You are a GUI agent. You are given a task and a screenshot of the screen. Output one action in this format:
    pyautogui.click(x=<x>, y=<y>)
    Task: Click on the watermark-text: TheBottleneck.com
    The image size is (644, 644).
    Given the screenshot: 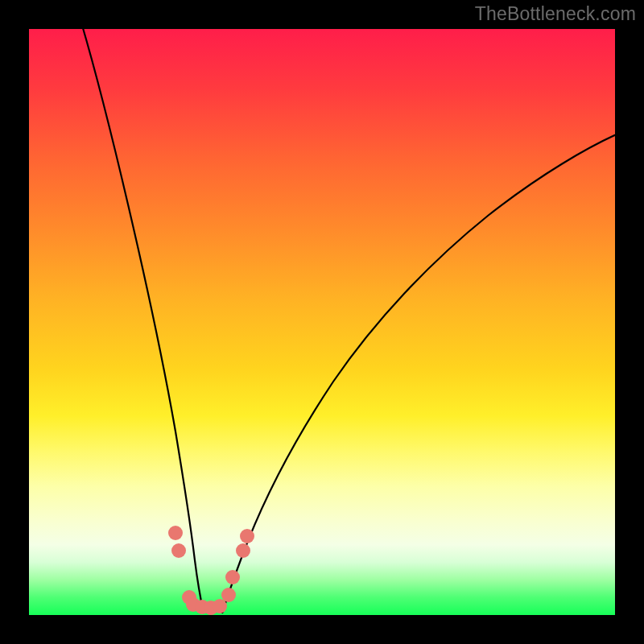 What is the action you would take?
    pyautogui.click(x=555, y=14)
    